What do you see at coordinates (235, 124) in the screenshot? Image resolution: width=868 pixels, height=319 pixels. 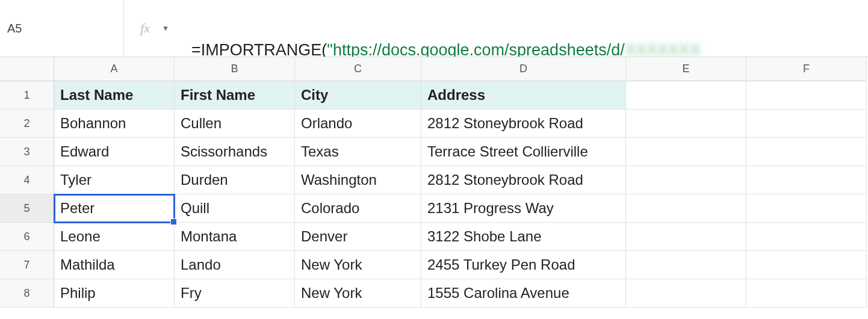 I see `cell-B2: Cullen` at bounding box center [235, 124].